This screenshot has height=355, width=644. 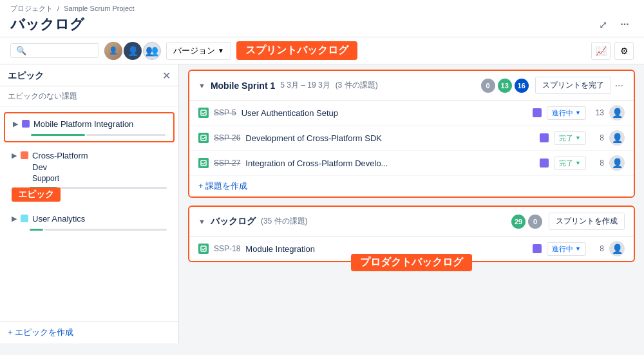 I want to click on create-sprint-button: スプリントを作成, so click(x=587, y=222).